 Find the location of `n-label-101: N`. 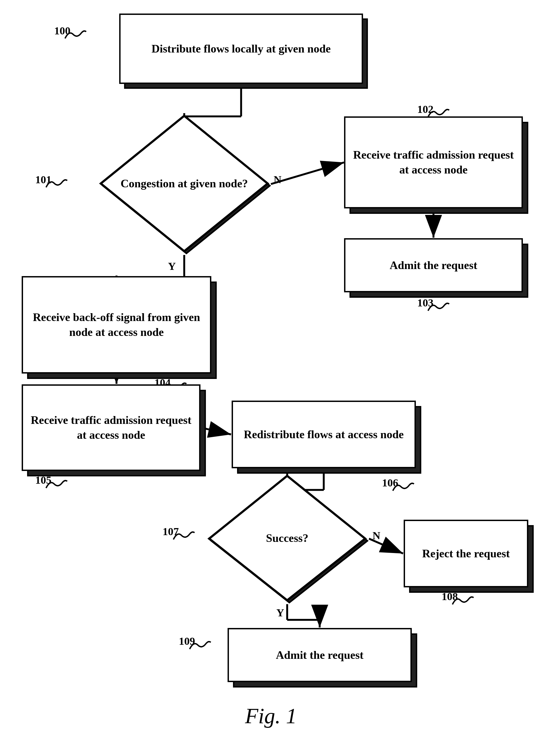

n-label-101: N is located at coordinates (278, 180).